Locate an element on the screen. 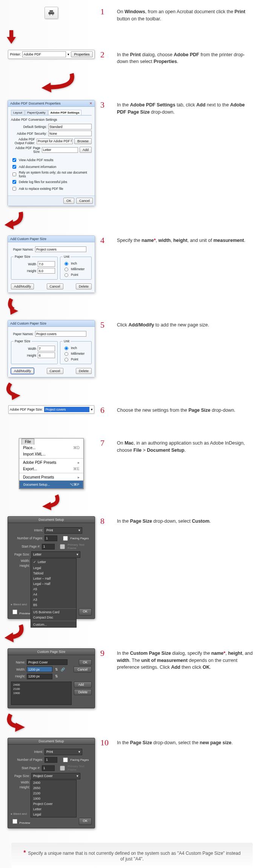 This screenshot has width=264, height=868. page-size-dropdown: LetterLegalTabloidLetter – HalfLegal – H… is located at coordinates (54, 593).